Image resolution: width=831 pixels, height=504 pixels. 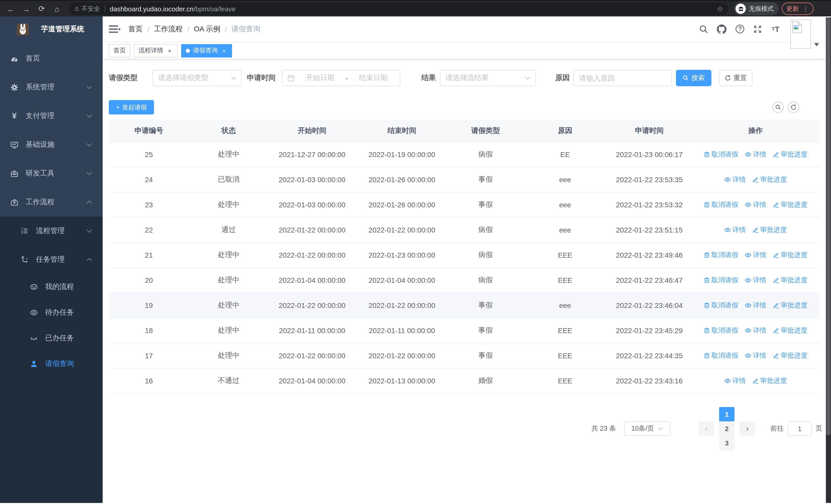 What do you see at coordinates (776, 29) in the screenshot?
I see `font-size-icon: TT` at bounding box center [776, 29].